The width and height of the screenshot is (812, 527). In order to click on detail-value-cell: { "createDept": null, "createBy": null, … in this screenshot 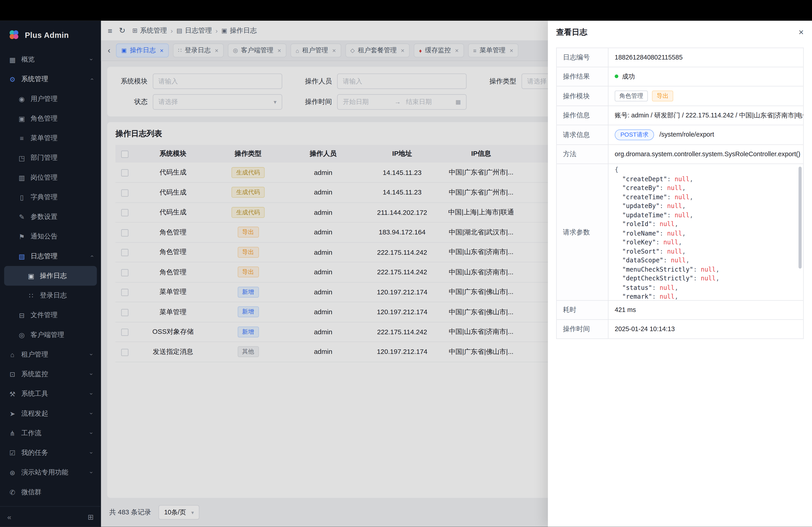, I will do `click(706, 232)`.